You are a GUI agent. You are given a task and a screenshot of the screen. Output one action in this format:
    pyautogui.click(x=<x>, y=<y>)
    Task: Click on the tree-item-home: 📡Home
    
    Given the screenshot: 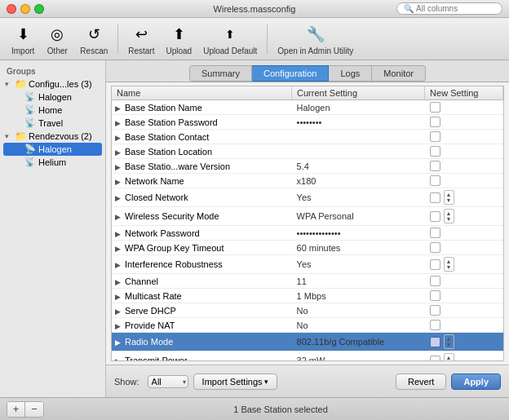 What is the action you would take?
    pyautogui.click(x=52, y=110)
    